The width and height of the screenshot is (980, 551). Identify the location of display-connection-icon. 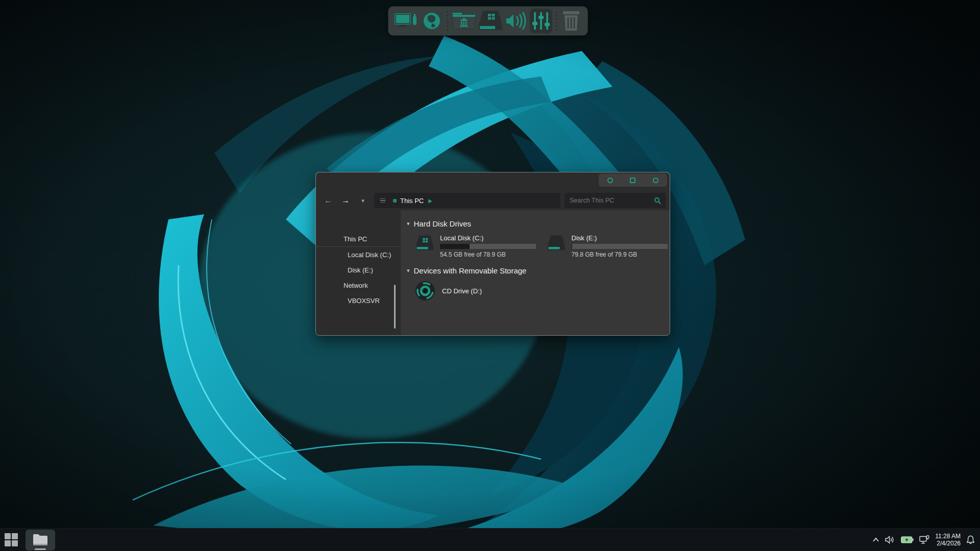
(924, 540).